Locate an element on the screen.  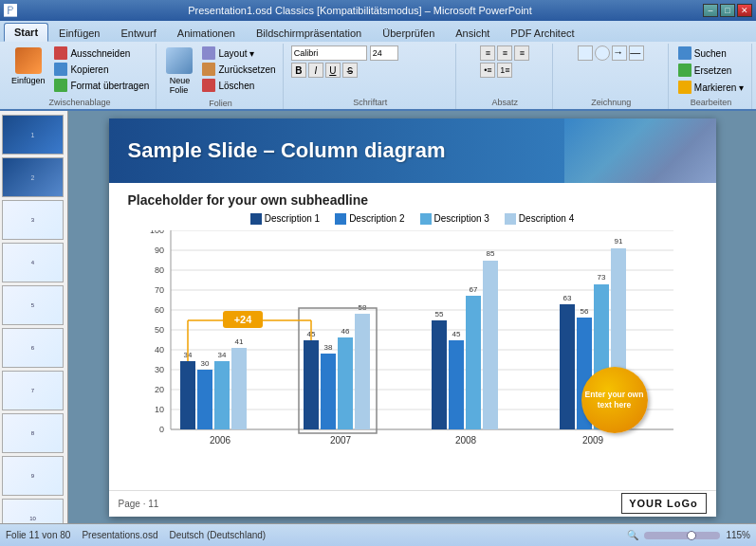
slide-thumb-2: 2 is located at coordinates (32, 177).